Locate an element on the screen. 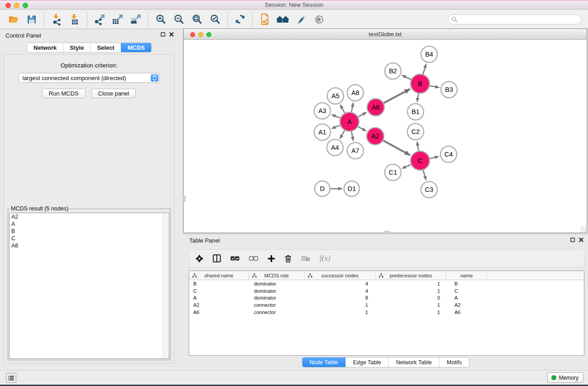 Image resolution: width=588 pixels, height=386 pixels. apply-layout-button is located at coordinates (240, 19).